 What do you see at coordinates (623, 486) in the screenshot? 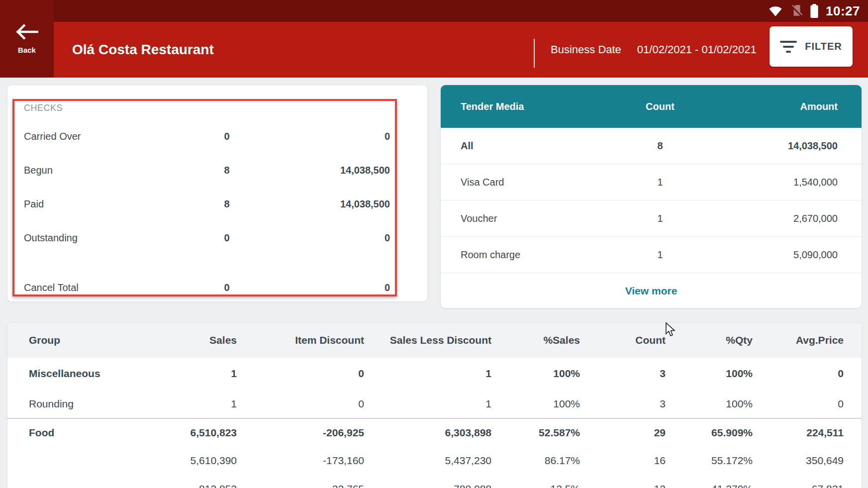
I see `cell-count: 12` at bounding box center [623, 486].